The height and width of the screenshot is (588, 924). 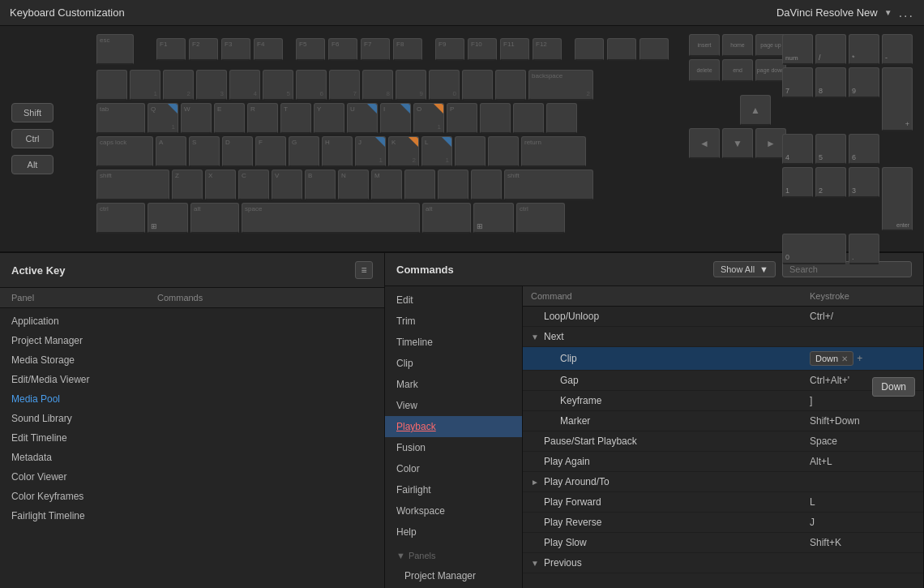 What do you see at coordinates (411, 85) in the screenshot?
I see `key-9: 9` at bounding box center [411, 85].